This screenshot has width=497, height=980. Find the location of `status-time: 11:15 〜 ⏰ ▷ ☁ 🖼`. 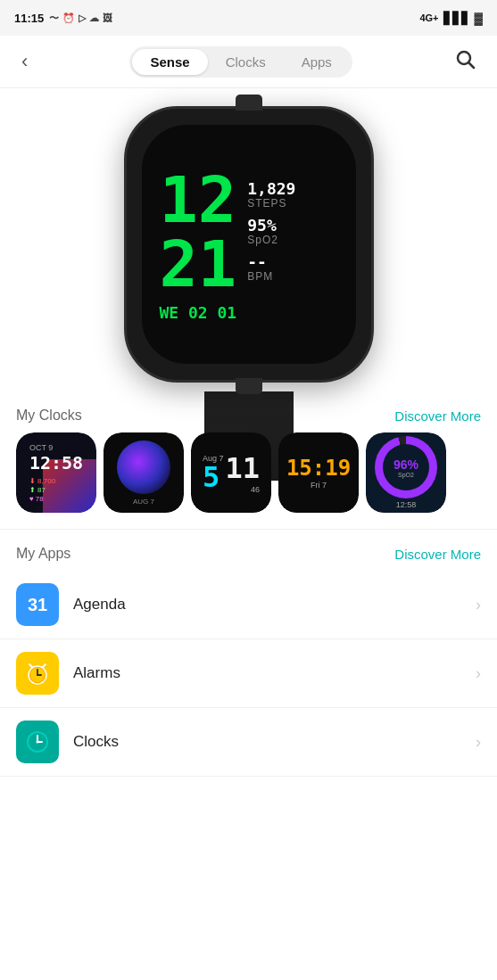

status-time: 11:15 〜 ⏰ ▷ ☁ 🖼 is located at coordinates (63, 18).